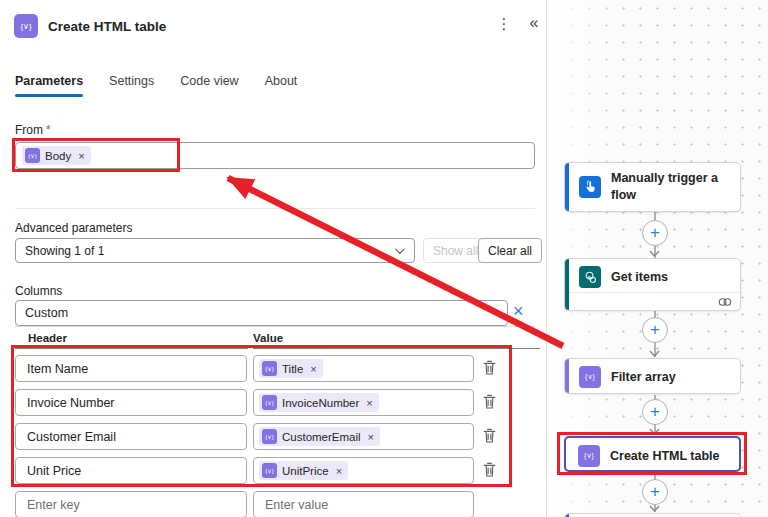  Describe the element at coordinates (364, 436) in the screenshot. I see `value-token-field: {∨}CustomerEmail×` at that location.